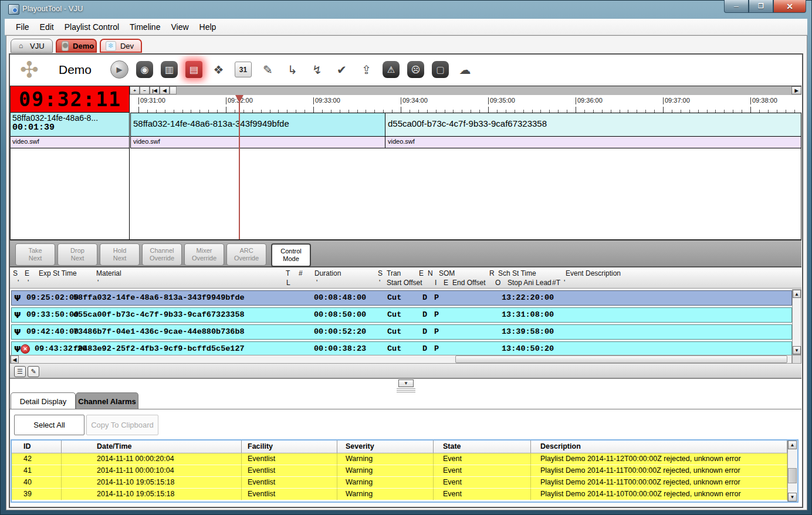 The height and width of the screenshot is (515, 812). Describe the element at coordinates (268, 69) in the screenshot. I see `edit-notes-icon: ✎` at that location.